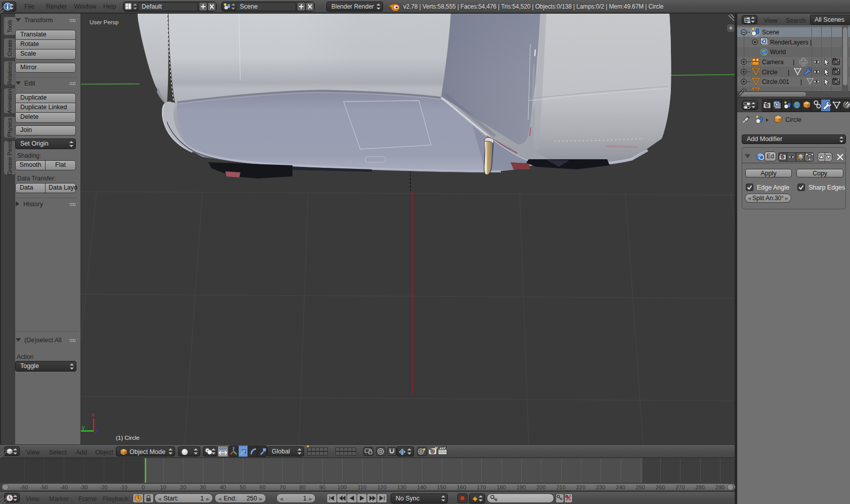 This screenshot has height=504, width=850. Describe the element at coordinates (776, 82) in the screenshot. I see `svg-text: Circle.001` at that location.